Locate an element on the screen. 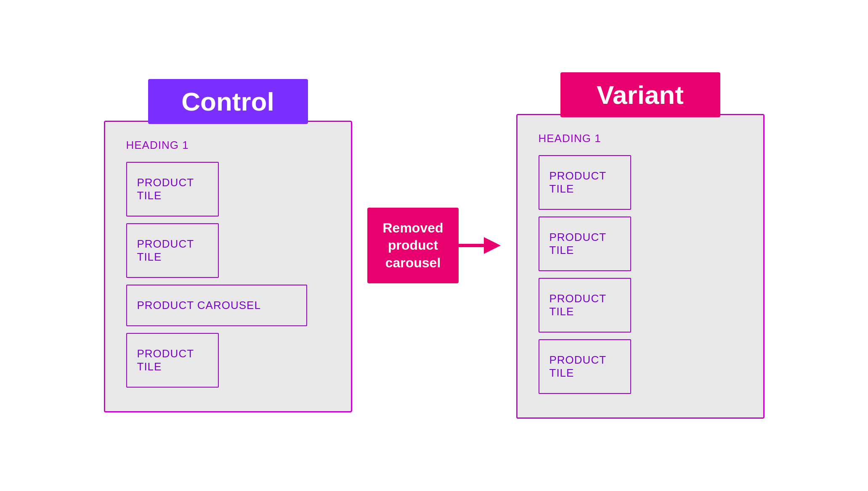 This screenshot has width=868, height=491. variant-tile-2: PRODUCT TILE is located at coordinates (585, 244).